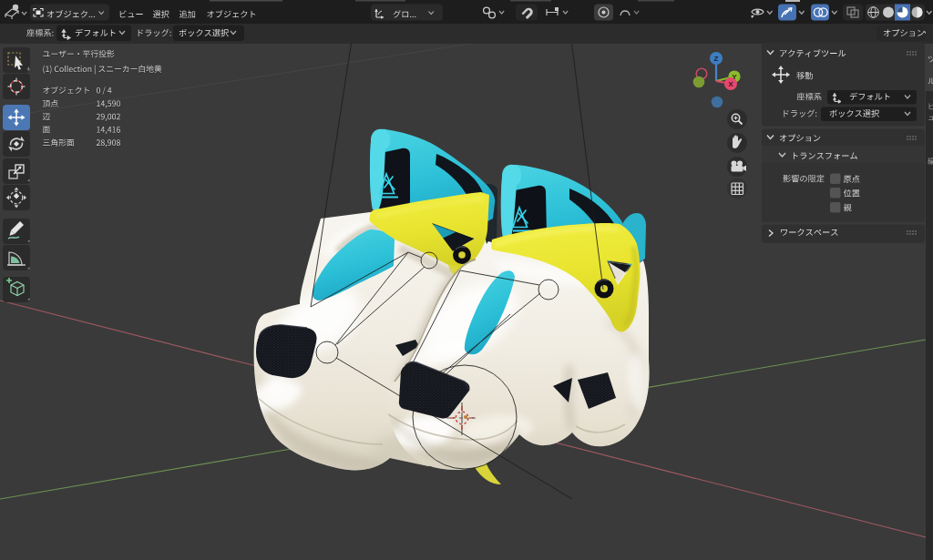  I want to click on svg-text: X, so click(731, 84).